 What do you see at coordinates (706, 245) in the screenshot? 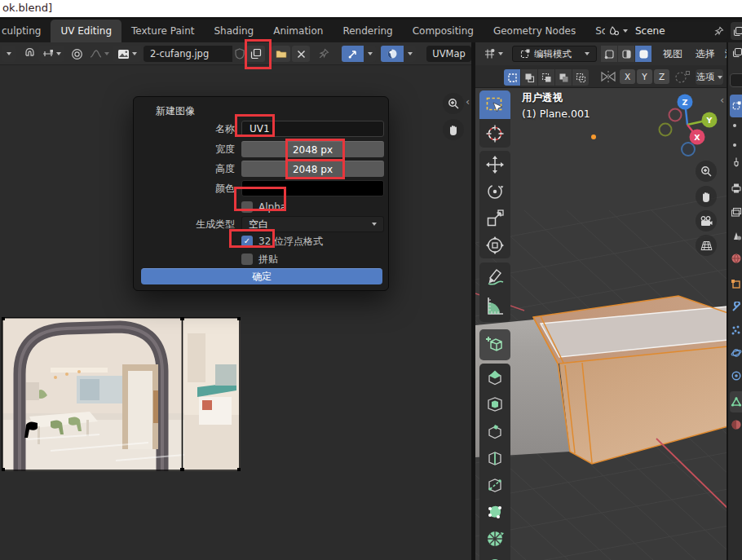
I see `orthographic-toggle-button` at bounding box center [706, 245].